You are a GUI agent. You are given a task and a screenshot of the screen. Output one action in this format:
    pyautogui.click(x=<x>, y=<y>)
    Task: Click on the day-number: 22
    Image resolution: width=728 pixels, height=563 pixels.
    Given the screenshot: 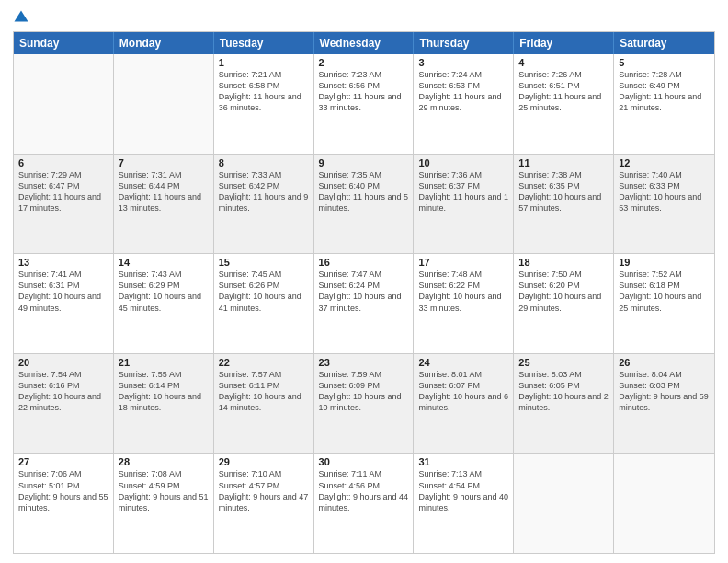 What is the action you would take?
    pyautogui.click(x=264, y=362)
    